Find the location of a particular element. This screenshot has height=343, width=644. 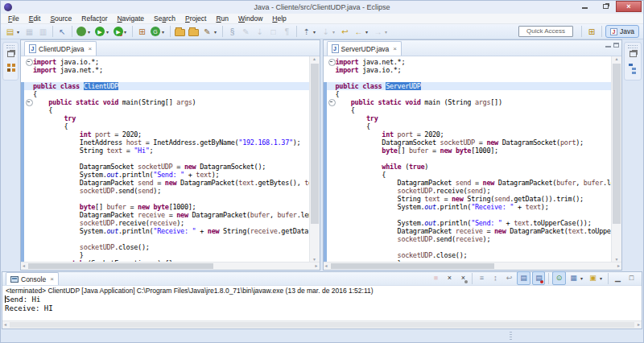

clear-console-button: ≡ is located at coordinates (481, 279).